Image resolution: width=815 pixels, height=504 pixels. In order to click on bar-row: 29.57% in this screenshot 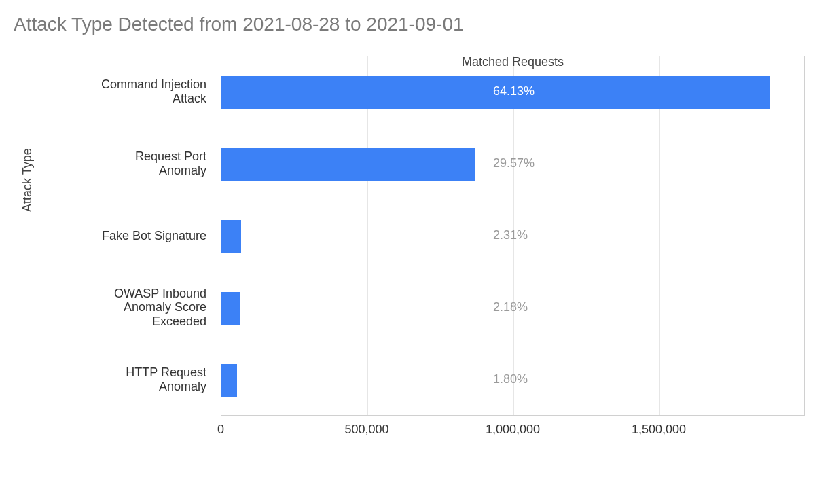, I will do `click(513, 164)`.